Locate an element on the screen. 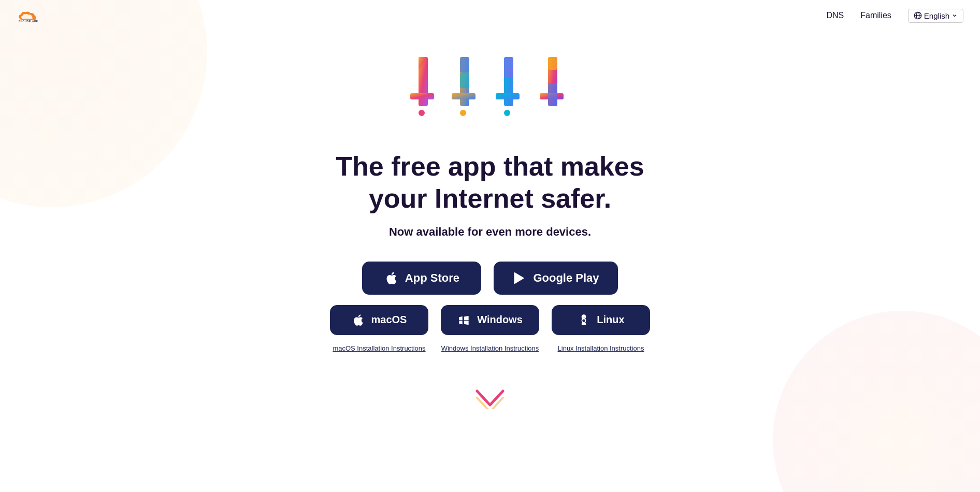 Image resolution: width=980 pixels, height=492 pixels. macos-install-link: macOS Installation Instructions is located at coordinates (379, 348).